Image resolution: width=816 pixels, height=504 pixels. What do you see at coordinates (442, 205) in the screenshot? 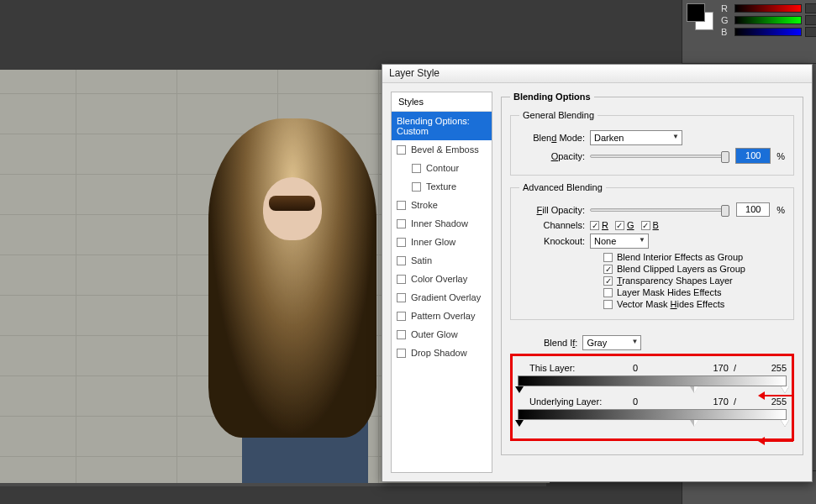
I see `style-item-stroke: Stroke` at bounding box center [442, 205].